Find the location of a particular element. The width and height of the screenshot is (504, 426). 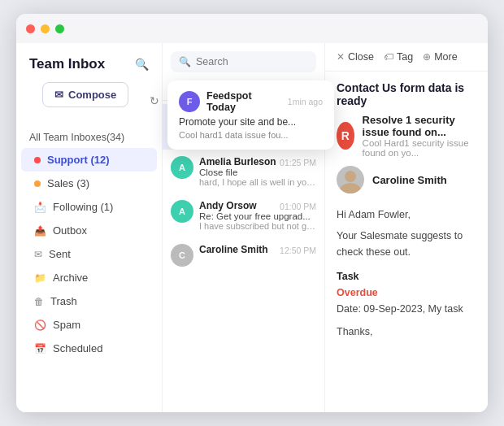

sidebar-item-archive: 📁 Archive is located at coordinates (89, 278).